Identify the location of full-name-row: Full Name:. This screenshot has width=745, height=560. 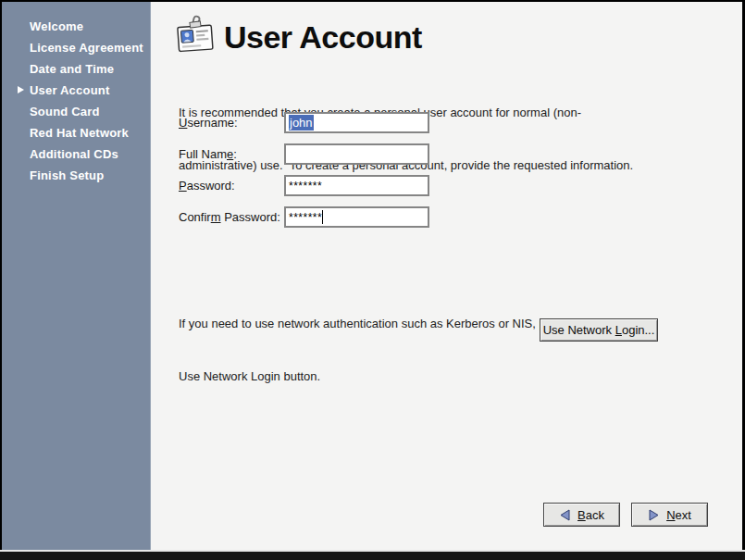
(446, 154).